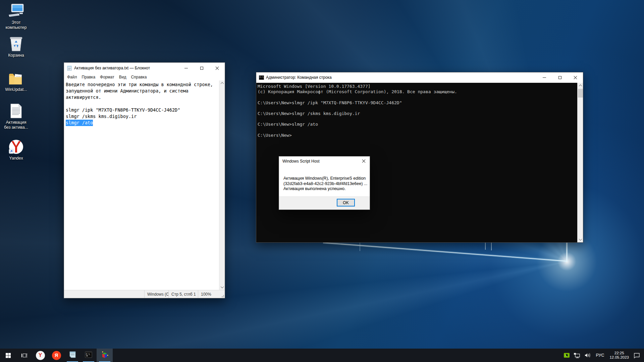  I want to click on notepad-close-button, so click(217, 68).